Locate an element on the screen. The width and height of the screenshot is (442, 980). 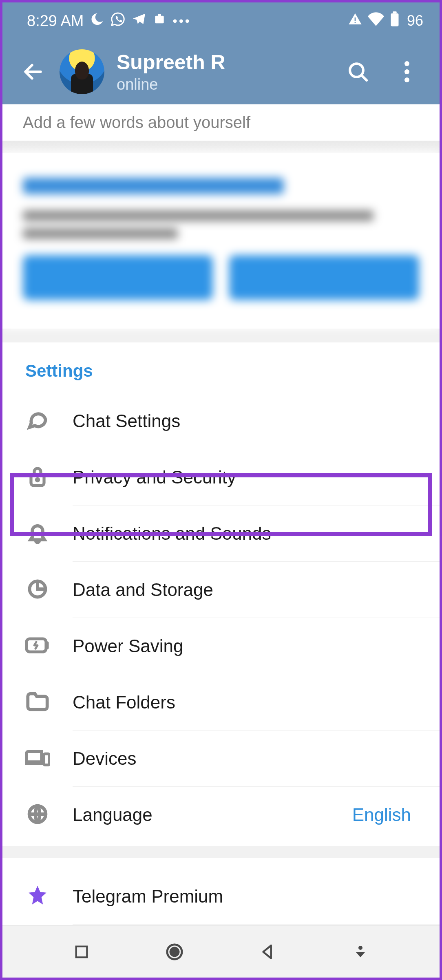
settings-item-notifications: Notifications and Sounds is located at coordinates (221, 534).